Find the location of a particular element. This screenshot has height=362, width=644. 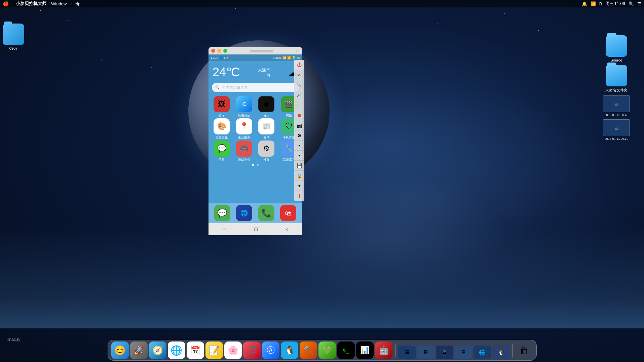

menubar: 🍎 小萝贝控机大师 Window Help 🔔 📶 B 周三11:09 🔍 ☰ is located at coordinates (322, 4).